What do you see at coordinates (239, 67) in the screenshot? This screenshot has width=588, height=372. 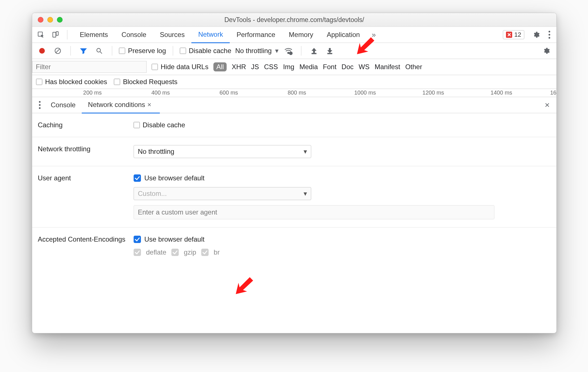 I see `filter-type-xhr: XHR` at bounding box center [239, 67].